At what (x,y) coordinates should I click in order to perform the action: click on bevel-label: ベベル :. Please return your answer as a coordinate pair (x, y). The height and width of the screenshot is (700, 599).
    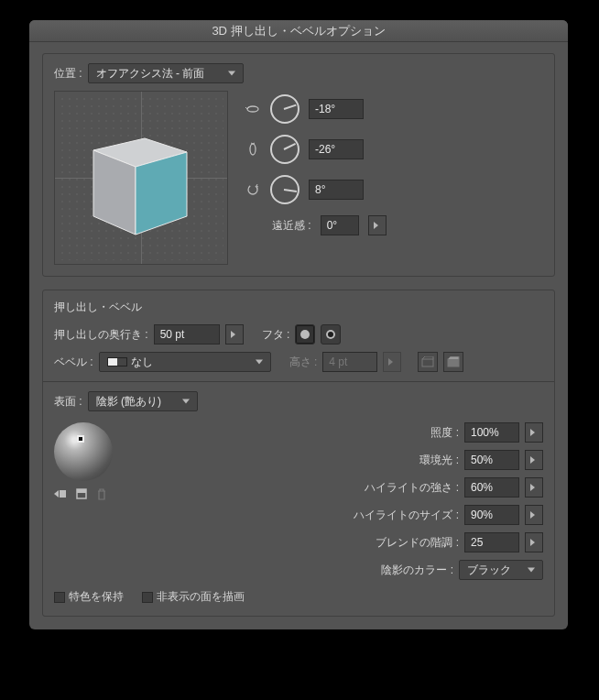
    Looking at the image, I should click on (73, 363).